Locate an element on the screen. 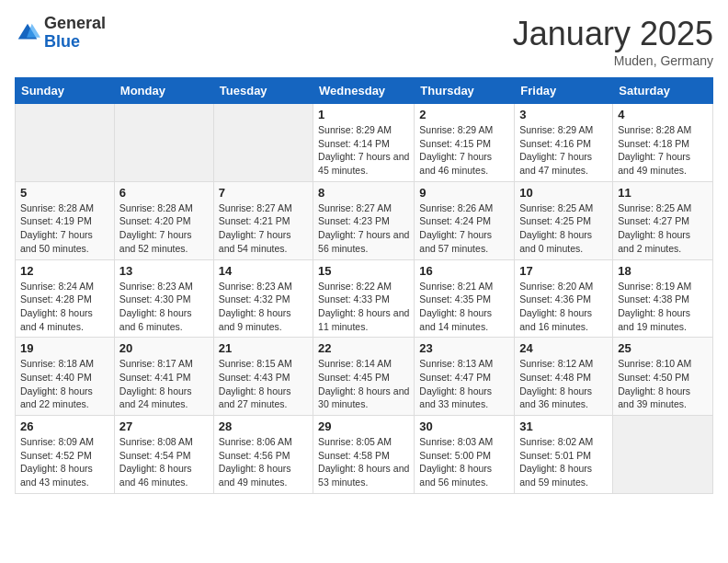 This screenshot has width=728, height=563. calendar-cell: 25Sunrise: 8:10 AM Sunset: 4:50 PM Dayli… is located at coordinates (664, 377).